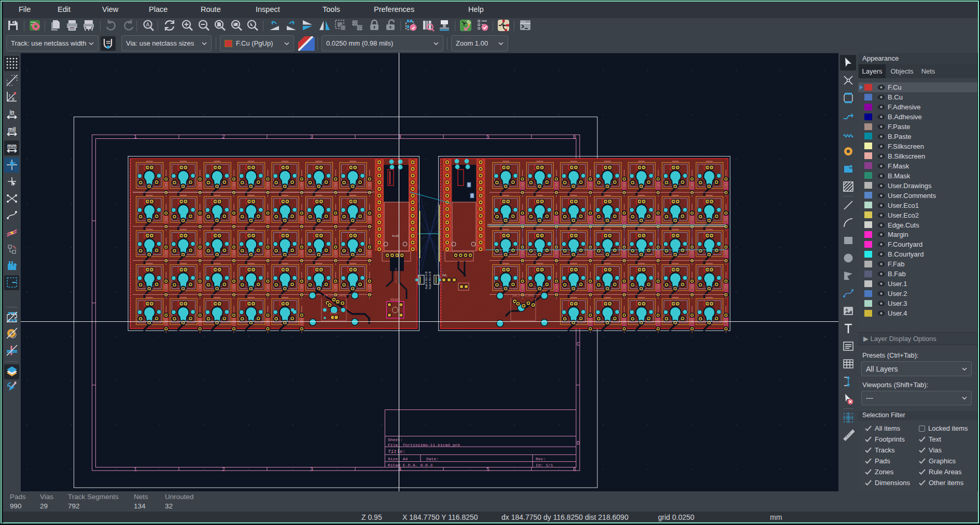 The image size is (980, 525). Describe the element at coordinates (13, 99) in the screenshot. I see `svg-text: θ` at that location.